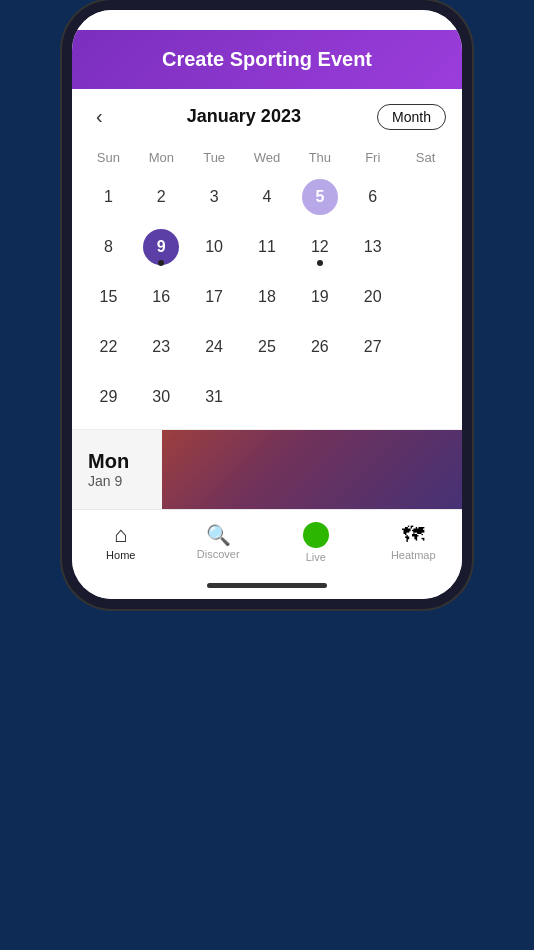  What do you see at coordinates (162, 297) in the screenshot?
I see `day-cell: 16` at bounding box center [162, 297].